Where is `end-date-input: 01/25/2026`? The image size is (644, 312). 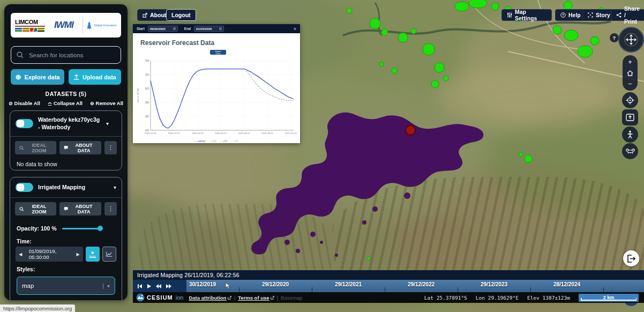
end-date-input: 01/25/2026 is located at coordinates (209, 29).